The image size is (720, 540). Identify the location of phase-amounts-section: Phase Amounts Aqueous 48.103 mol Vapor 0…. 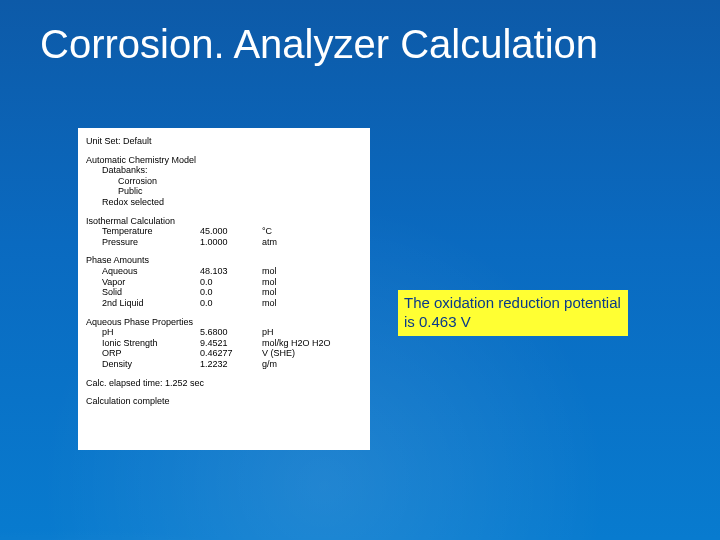
(224, 282).